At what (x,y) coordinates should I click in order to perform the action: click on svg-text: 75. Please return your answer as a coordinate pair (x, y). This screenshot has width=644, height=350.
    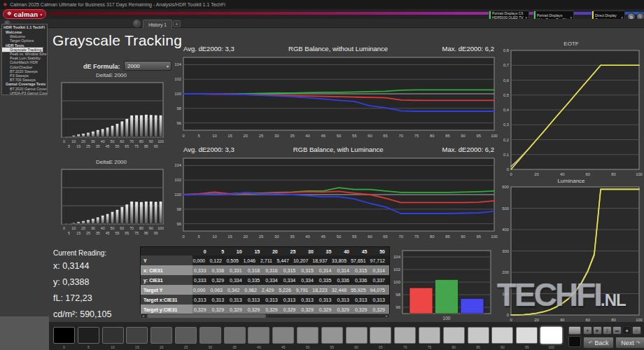
    Looking at the image, I should click on (136, 233).